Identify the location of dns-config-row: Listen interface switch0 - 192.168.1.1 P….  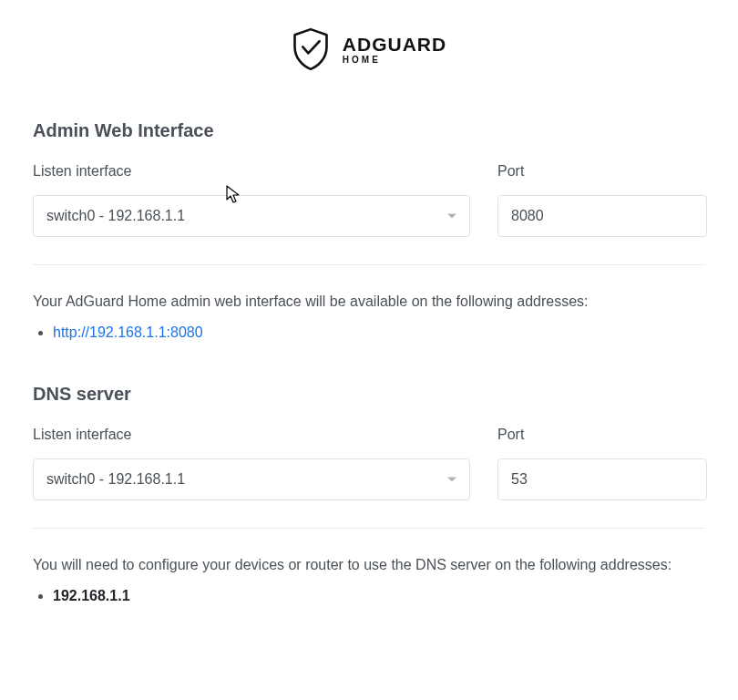
(369, 462).